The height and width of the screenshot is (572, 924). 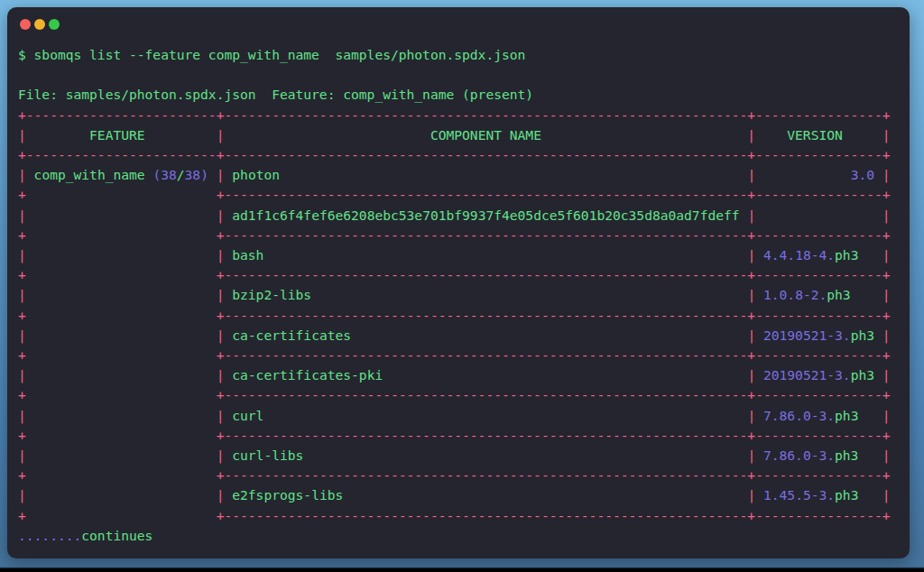 I want to click on command-text: $ sbomqs list --feature comp_with_name s…, so click(x=272, y=54).